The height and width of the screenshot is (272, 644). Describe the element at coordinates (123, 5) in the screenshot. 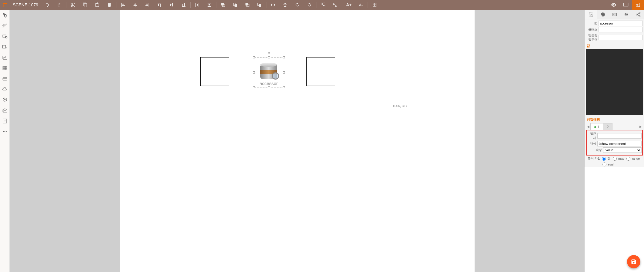

I see `align-left-button` at that location.